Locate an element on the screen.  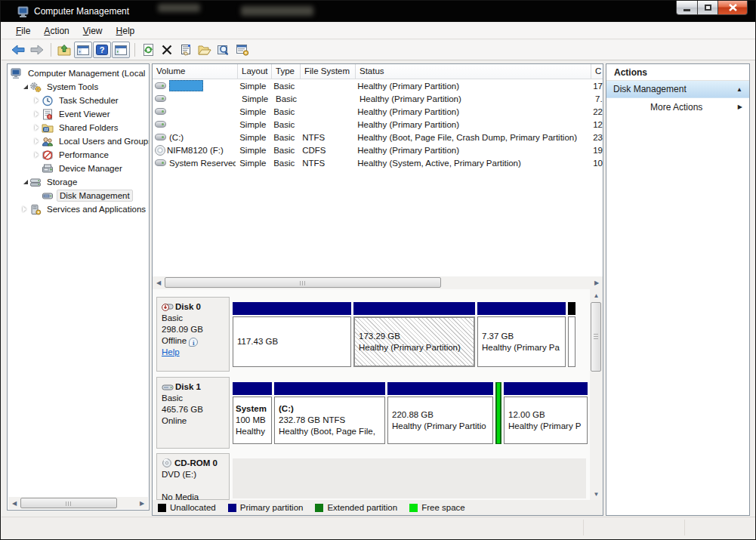
show-action-pane-button is located at coordinates (121, 50).